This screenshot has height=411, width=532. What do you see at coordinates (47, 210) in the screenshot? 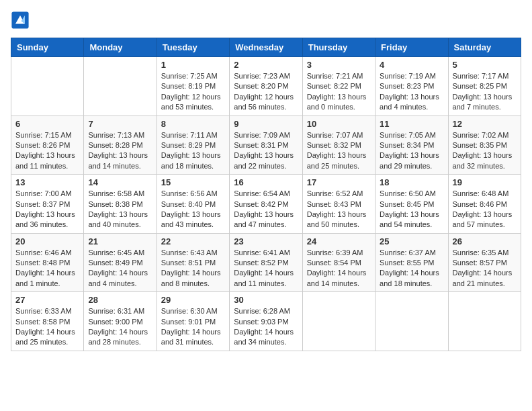
I see `day-info: Sunrise: 7:00 AM Sunset: 8:37 PM Dayligh…` at bounding box center [47, 210].